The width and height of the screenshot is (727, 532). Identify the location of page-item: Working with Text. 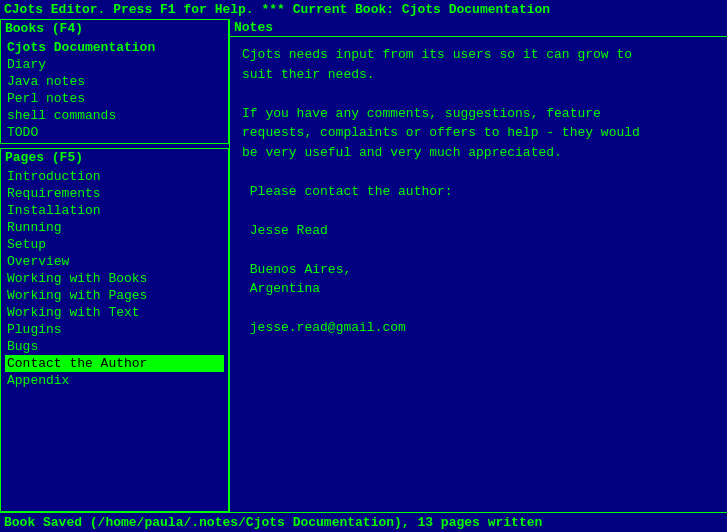
(114, 312).